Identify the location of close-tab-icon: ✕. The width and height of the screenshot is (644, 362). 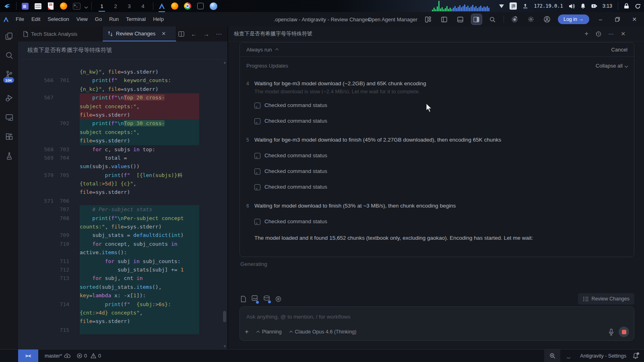
(163, 34).